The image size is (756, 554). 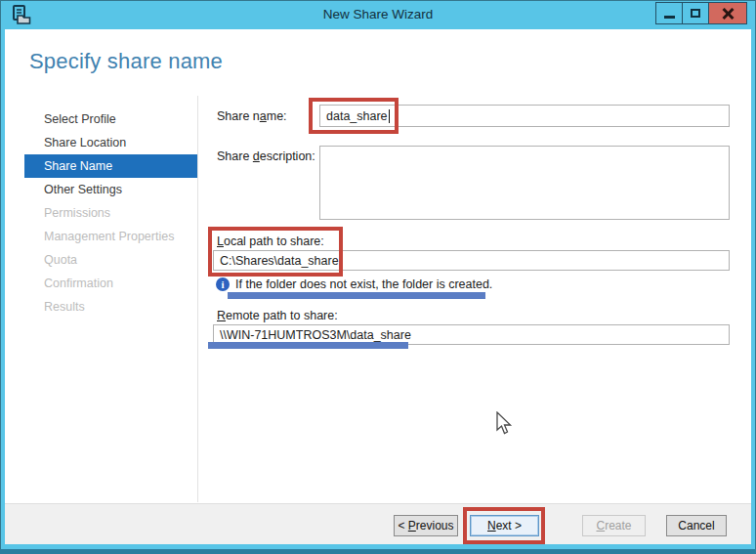 What do you see at coordinates (426, 526) in the screenshot?
I see `previous-button: < Previous` at bounding box center [426, 526].